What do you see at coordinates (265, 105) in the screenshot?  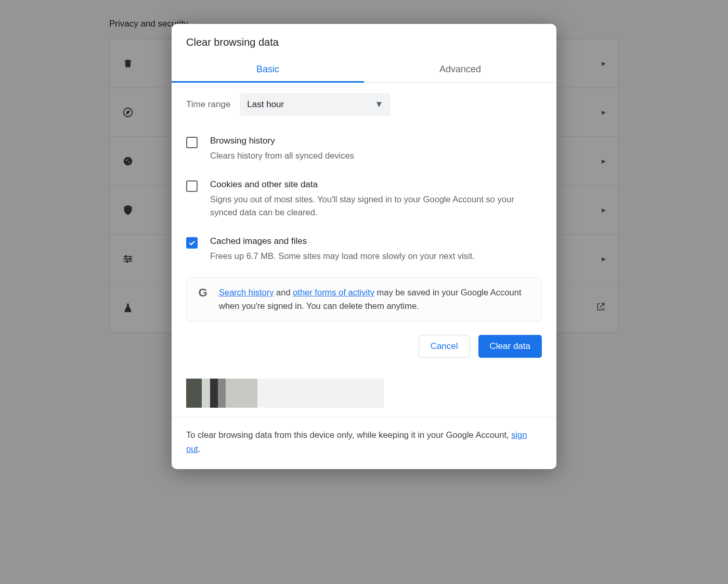 I see `time-range-value: Last hour` at bounding box center [265, 105].